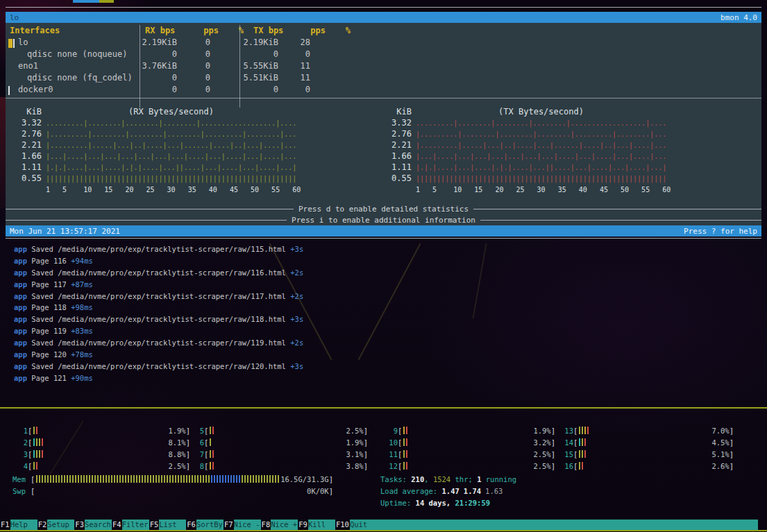 The height and width of the screenshot is (532, 767). What do you see at coordinates (383, 65) in the screenshot?
I see `interface-table-rows: lo2.19KiB02.19KiB28qdisc none (noqueue)0…` at bounding box center [383, 65].